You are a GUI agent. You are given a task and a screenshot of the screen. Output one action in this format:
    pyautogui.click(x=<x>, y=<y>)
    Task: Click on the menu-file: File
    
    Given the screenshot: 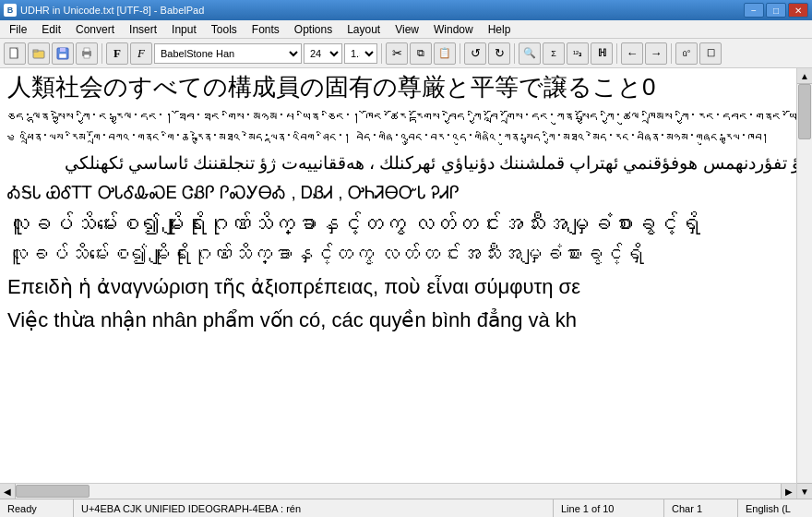 What is the action you would take?
    pyautogui.click(x=18, y=30)
    